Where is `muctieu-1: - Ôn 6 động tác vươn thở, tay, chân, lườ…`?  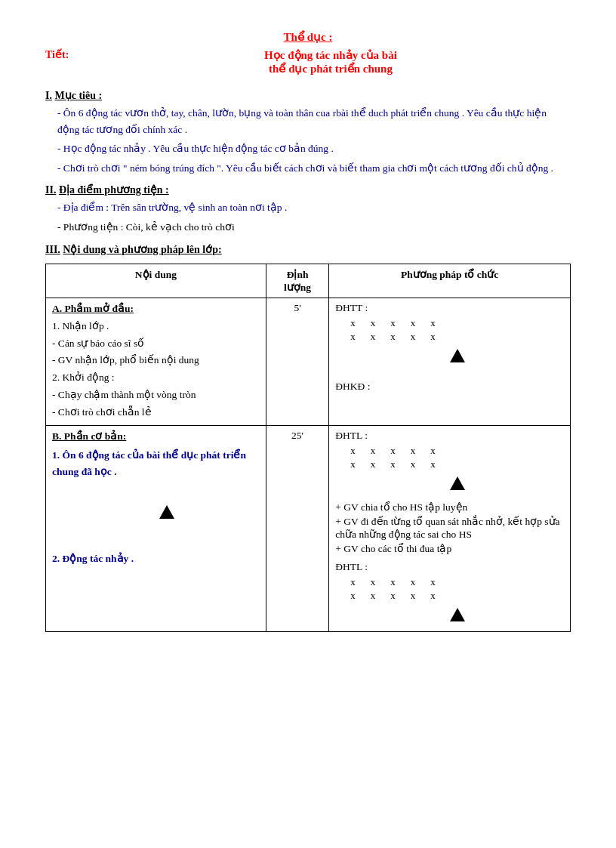
muctieu-1: - Ôn 6 động tác vươn thở, tay, chân, lườ… is located at coordinates (308, 121).